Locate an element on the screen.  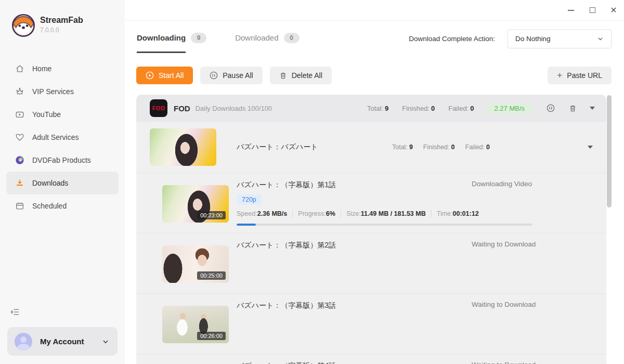
sidebar-item-label: Home is located at coordinates (42, 69).